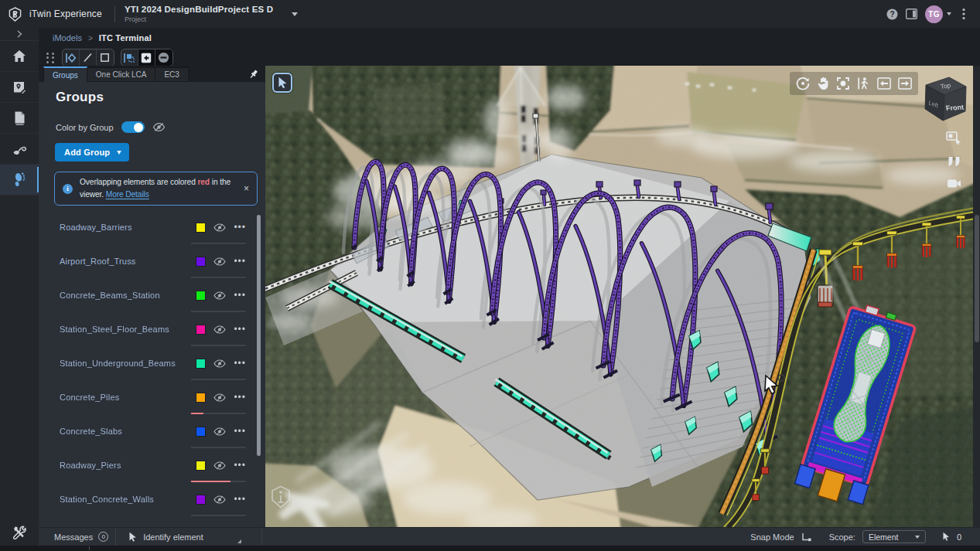 Image resolution: width=980 pixels, height=551 pixels. I want to click on group-row: Station_Concrete_Walls •••, so click(152, 499).